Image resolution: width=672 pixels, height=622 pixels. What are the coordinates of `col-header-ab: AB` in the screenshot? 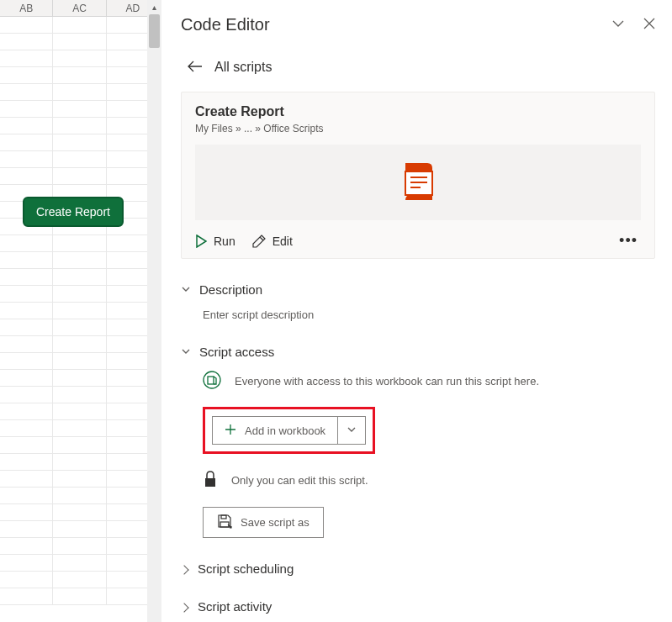 It's located at (27, 8).